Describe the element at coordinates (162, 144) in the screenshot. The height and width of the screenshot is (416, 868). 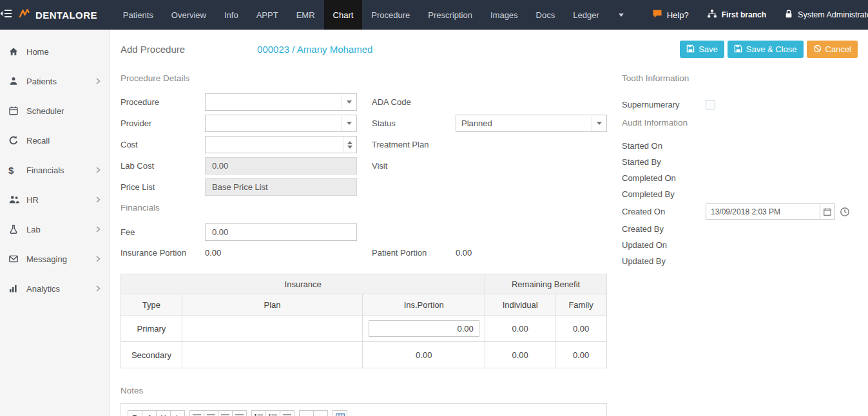
I see `cost-label: Cost` at that location.